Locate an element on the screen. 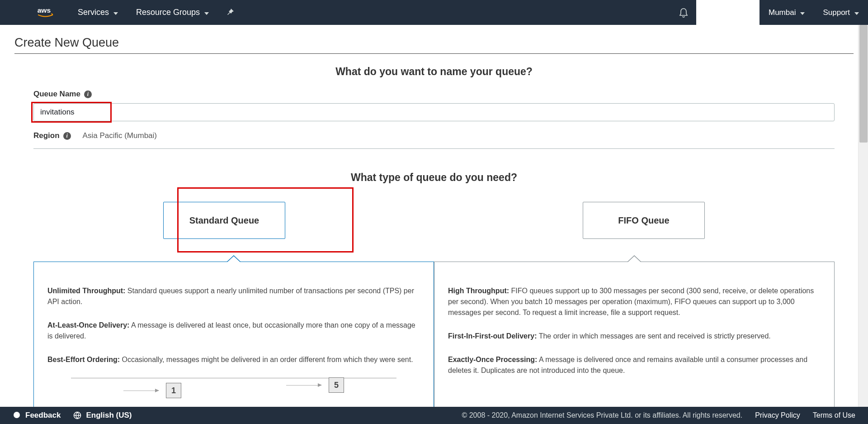 The height and width of the screenshot is (424, 868). divider is located at coordinates (434, 148).